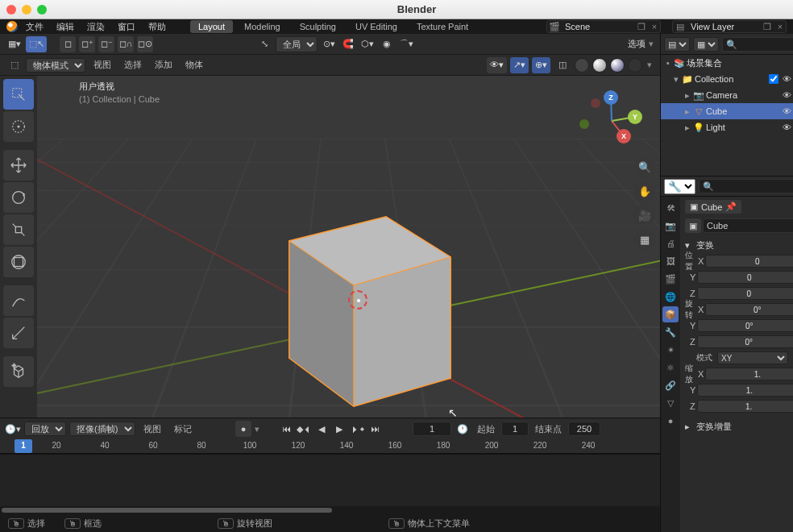 This screenshot has width=793, height=532. I want to click on nav-gizmo: X Y Z, so click(612, 121).